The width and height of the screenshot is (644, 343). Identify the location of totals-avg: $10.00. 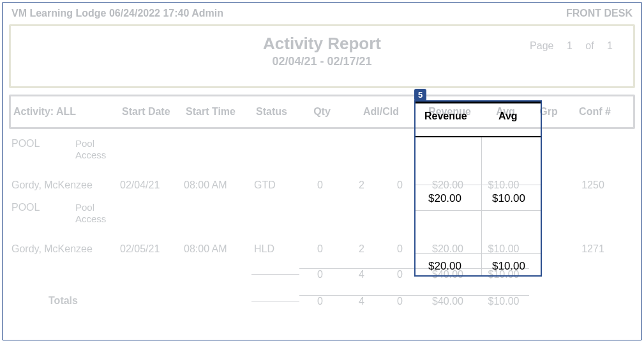
(504, 301).